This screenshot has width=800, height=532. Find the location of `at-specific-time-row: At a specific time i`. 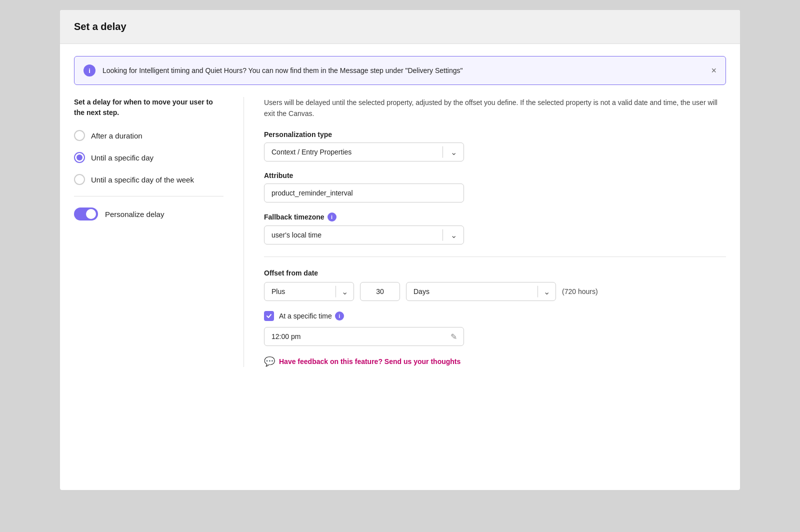

at-specific-time-row: At a specific time i is located at coordinates (495, 316).